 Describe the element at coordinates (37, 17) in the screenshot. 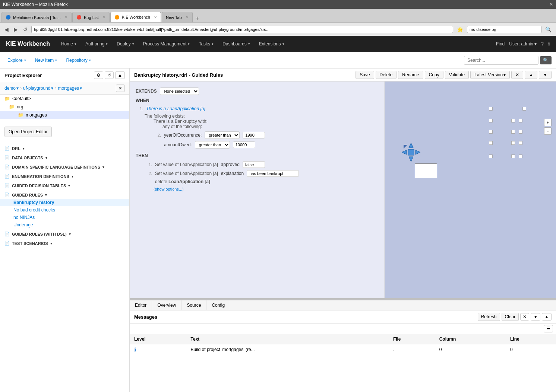

I see `tab-mehilainen: 🔵 Mehiläinen Kouvola | Toi... ✕` at that location.